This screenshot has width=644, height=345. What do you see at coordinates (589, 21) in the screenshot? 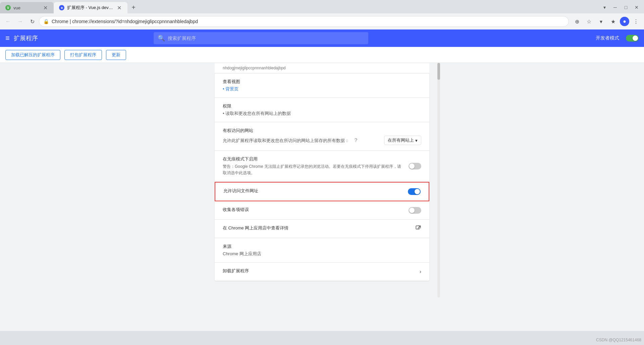
I see `bookmark-icon: ☆` at bounding box center [589, 21].